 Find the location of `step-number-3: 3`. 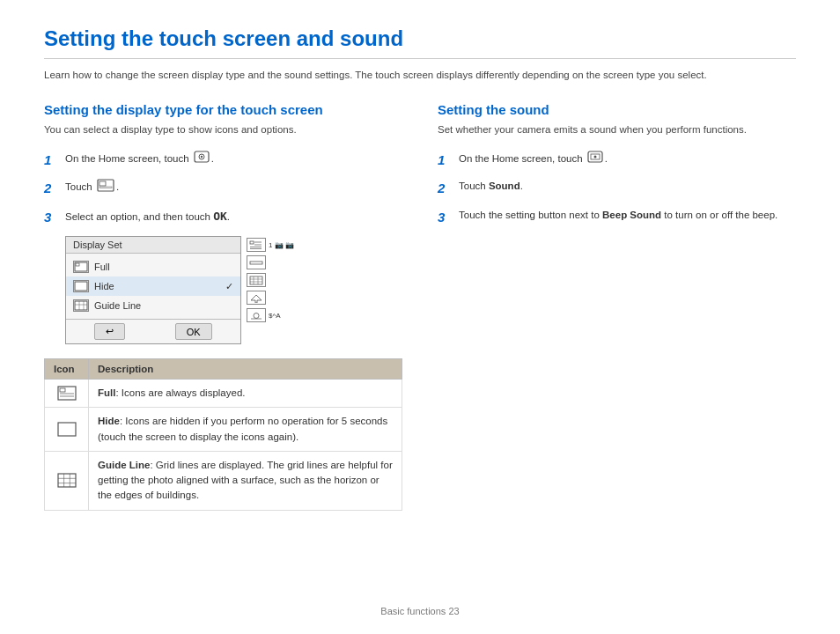

step-number-3: 3 is located at coordinates (52, 218).